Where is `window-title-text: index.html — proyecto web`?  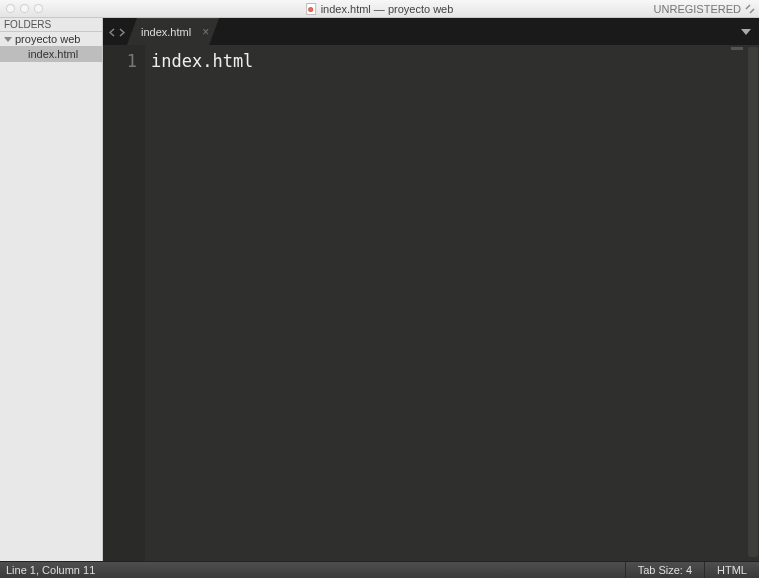 window-title-text: index.html — proyecto web is located at coordinates (388, 9).